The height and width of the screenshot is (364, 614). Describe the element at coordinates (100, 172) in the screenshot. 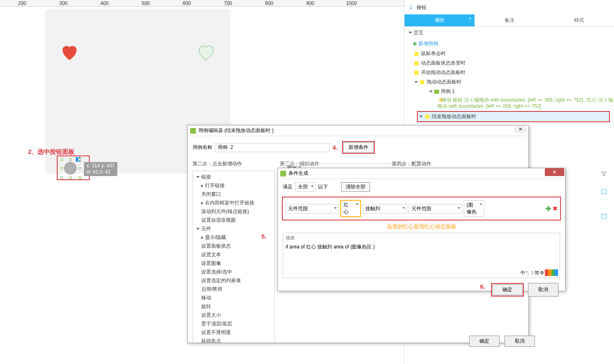

I see `coord-wh: w: 41 h: 41` at that location.